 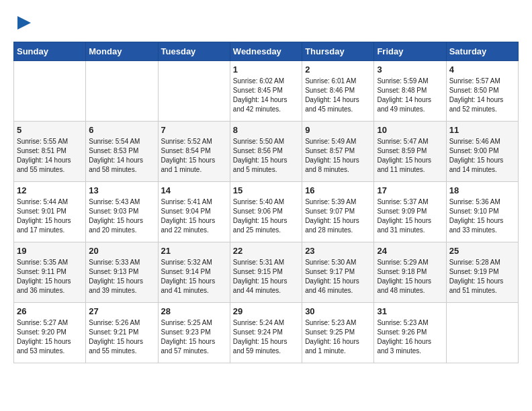 I want to click on weekday-header-saturday: Saturday, so click(x=482, y=52).